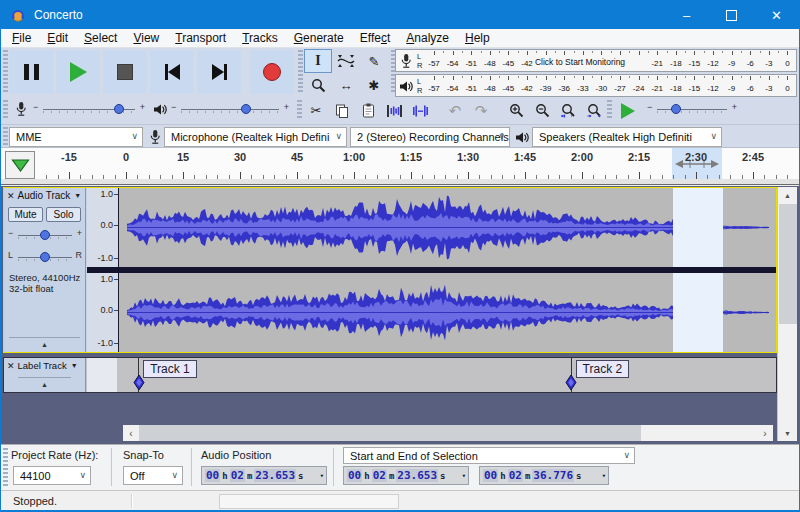 This screenshot has width=800, height=512. I want to click on play-speed-slider: − +, so click(692, 109).